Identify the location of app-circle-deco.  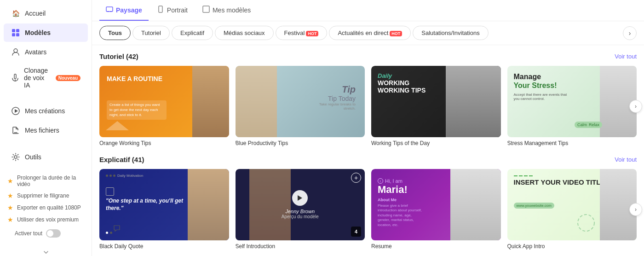
(586, 224).